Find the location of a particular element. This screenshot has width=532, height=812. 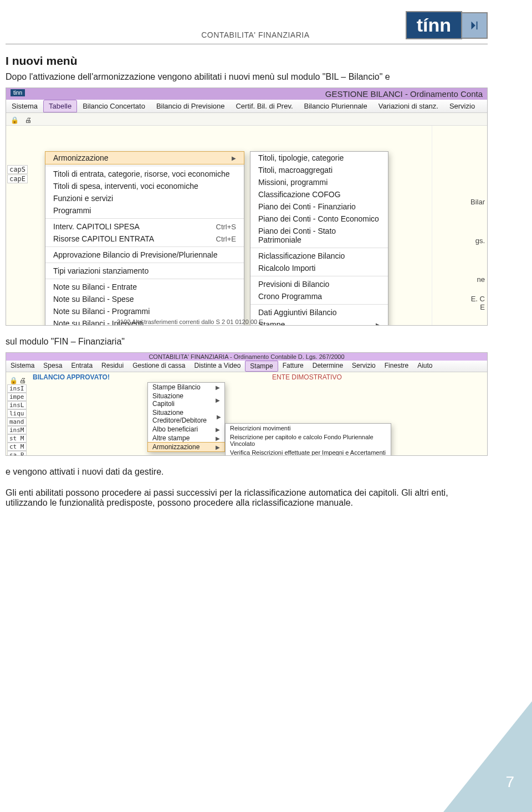

menu-item: Previsioni di Bilancio is located at coordinates (319, 284).